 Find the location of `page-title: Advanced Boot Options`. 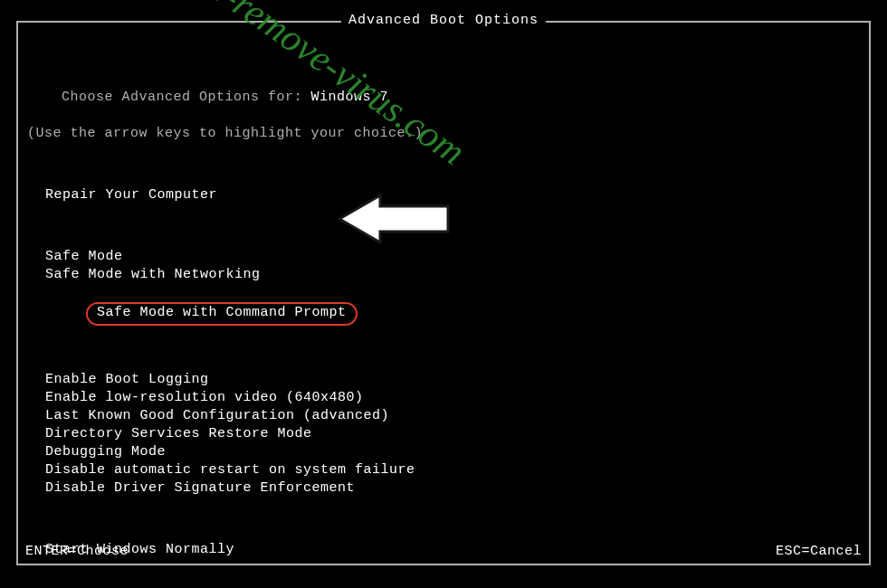

page-title: Advanced Boot Options is located at coordinates (444, 20).